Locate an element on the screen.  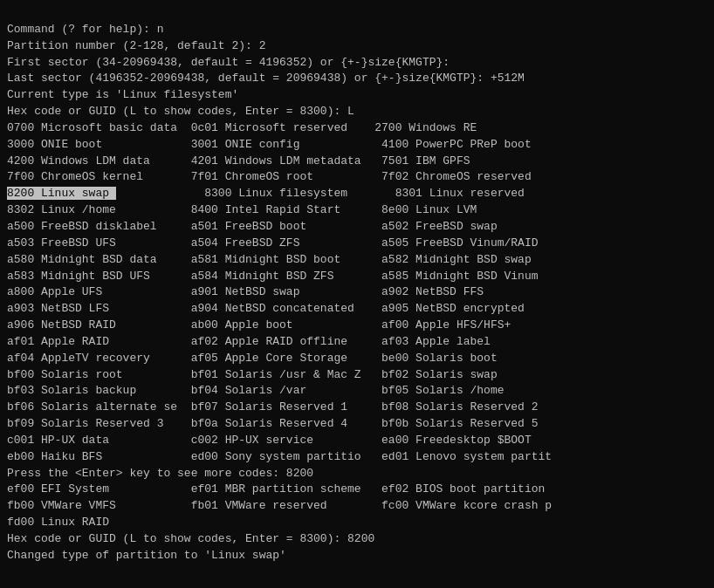
terminal-line-17: a903 NetBSD LFS a904 NetBSD concatenated… is located at coordinates (357, 309).